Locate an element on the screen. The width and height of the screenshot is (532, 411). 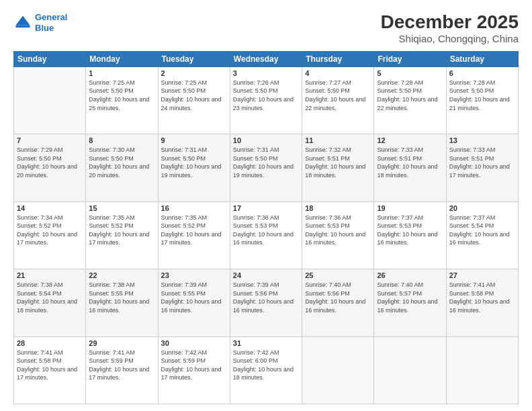
header: General Blue December 2025 Shiqiao, Chon… is located at coordinates (266, 28).